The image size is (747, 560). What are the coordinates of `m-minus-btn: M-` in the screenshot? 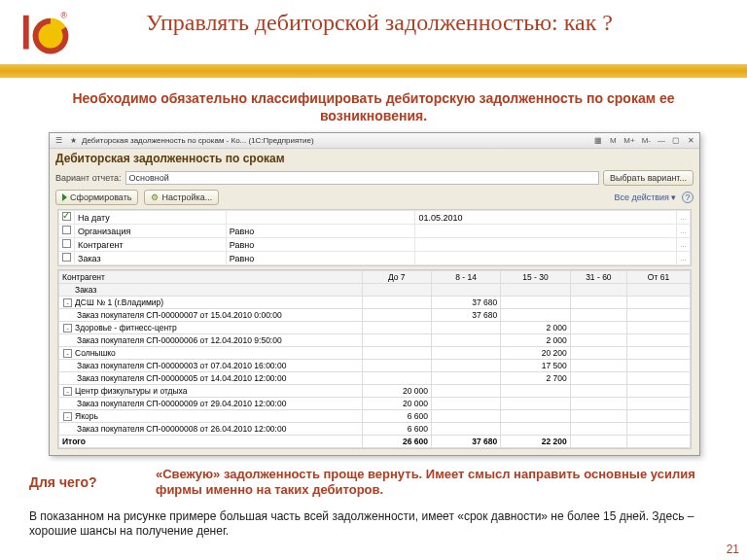 It's located at (646, 141).